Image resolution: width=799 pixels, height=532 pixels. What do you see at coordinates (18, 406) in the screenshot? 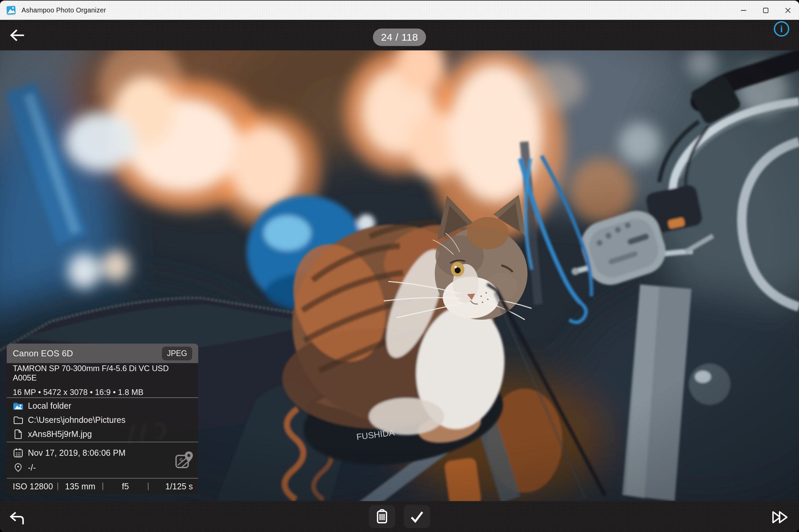
I see `pictures-folder-icon` at bounding box center [18, 406].